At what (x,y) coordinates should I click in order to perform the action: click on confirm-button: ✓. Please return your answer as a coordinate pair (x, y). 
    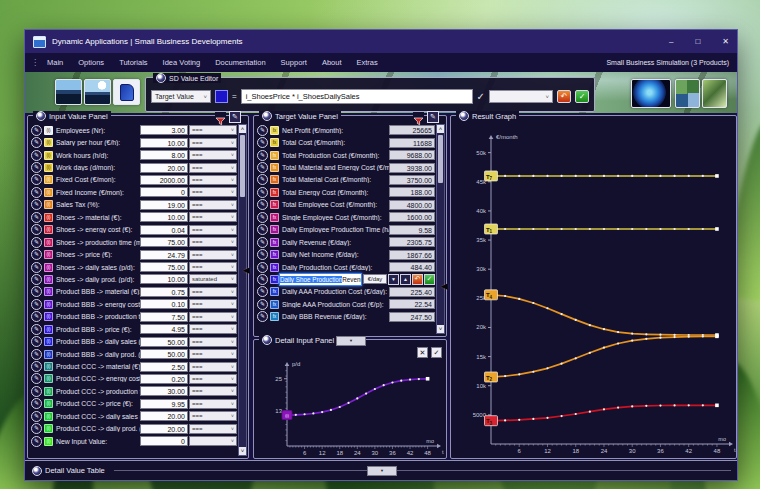
    Looking at the image, I should click on (430, 280).